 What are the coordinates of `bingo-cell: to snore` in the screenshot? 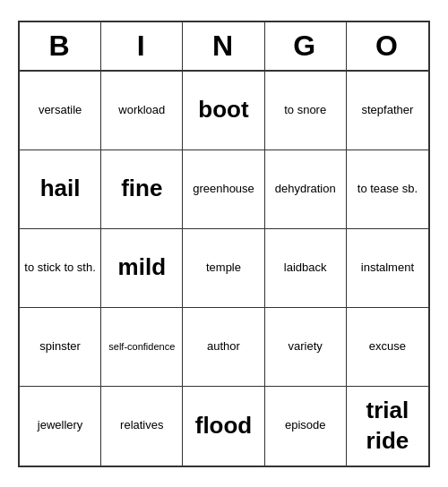 It's located at (306, 111).